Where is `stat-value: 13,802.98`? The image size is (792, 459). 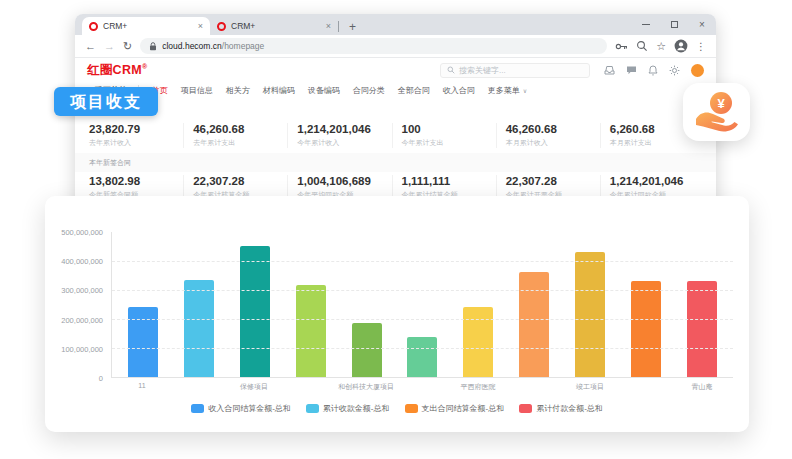
stat-value: 13,802.98 is located at coordinates (132, 181).